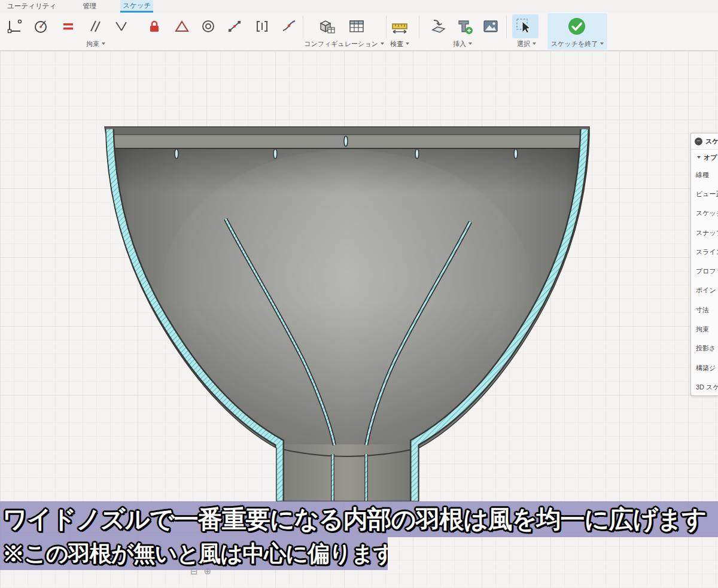 The height and width of the screenshot is (588, 718). What do you see at coordinates (463, 44) in the screenshot?
I see `insert-dropdown: 挿入` at bounding box center [463, 44].